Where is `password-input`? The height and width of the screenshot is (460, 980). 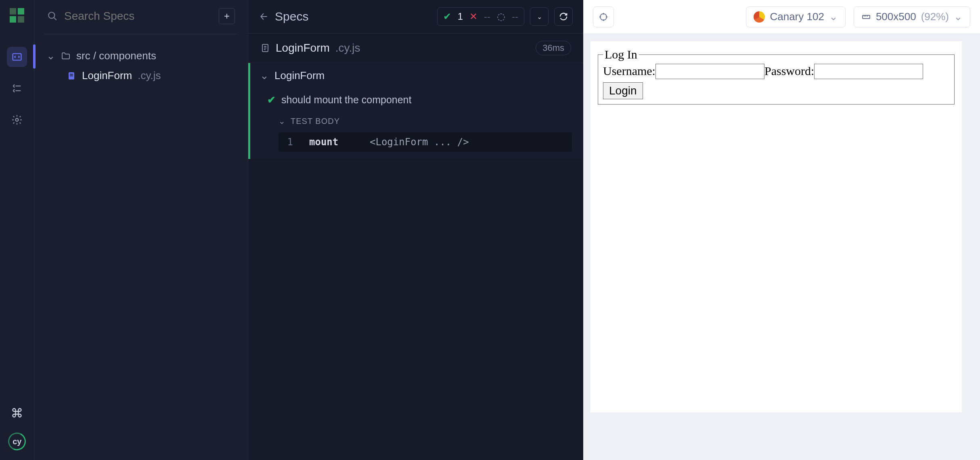 password-input is located at coordinates (869, 71).